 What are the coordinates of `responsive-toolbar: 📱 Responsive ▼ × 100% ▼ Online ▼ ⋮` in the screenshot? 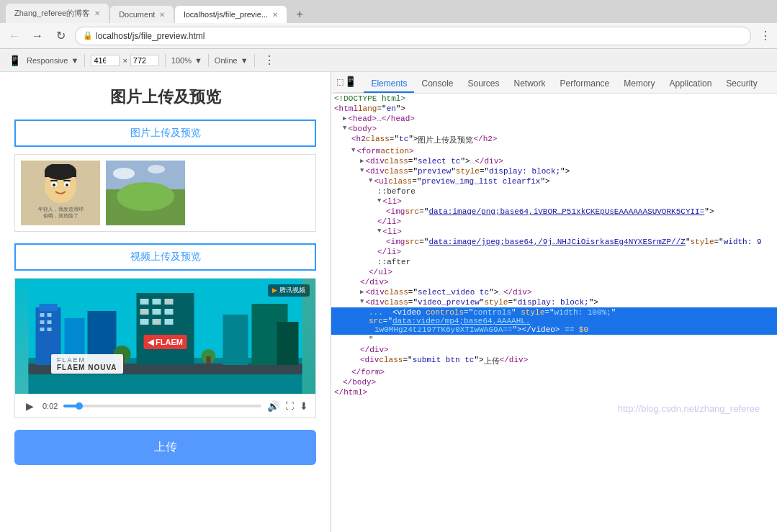 It's located at (389, 60).